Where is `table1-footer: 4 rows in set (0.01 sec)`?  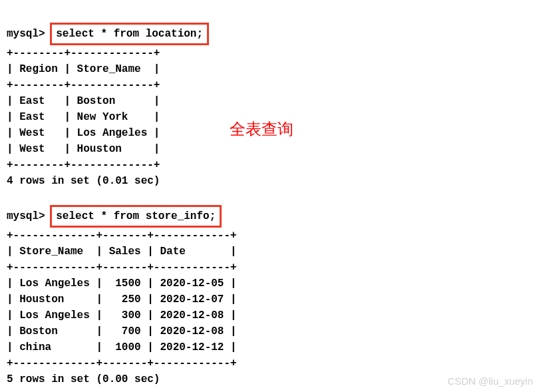
table1-footer: 4 rows in set (0.01 sec) is located at coordinates (83, 181).